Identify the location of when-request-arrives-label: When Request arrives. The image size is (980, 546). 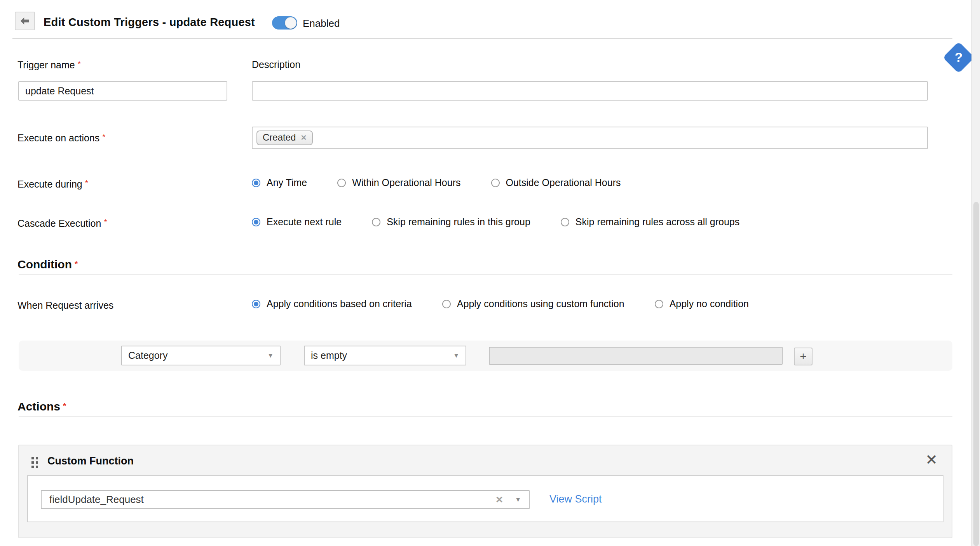
(65, 305).